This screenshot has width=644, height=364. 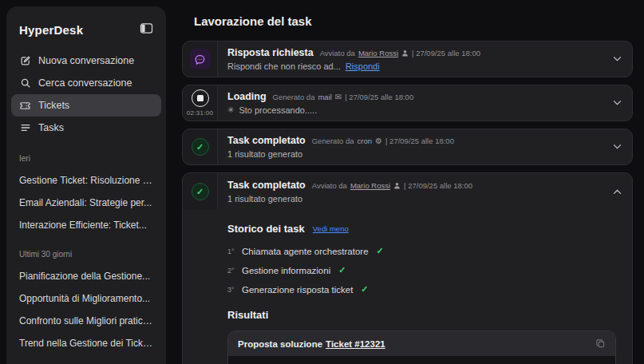 I want to click on ticket-link: Ticket #12321, so click(x=356, y=344).